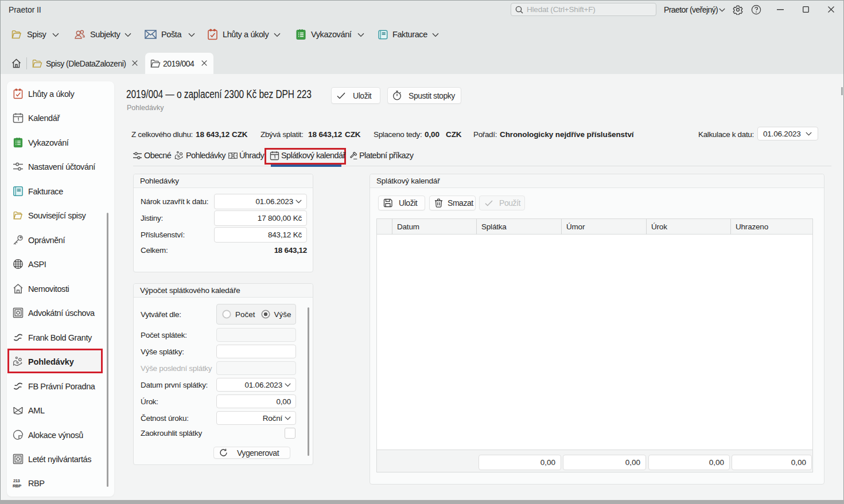  I want to click on svg-text: RBP, so click(17, 486).